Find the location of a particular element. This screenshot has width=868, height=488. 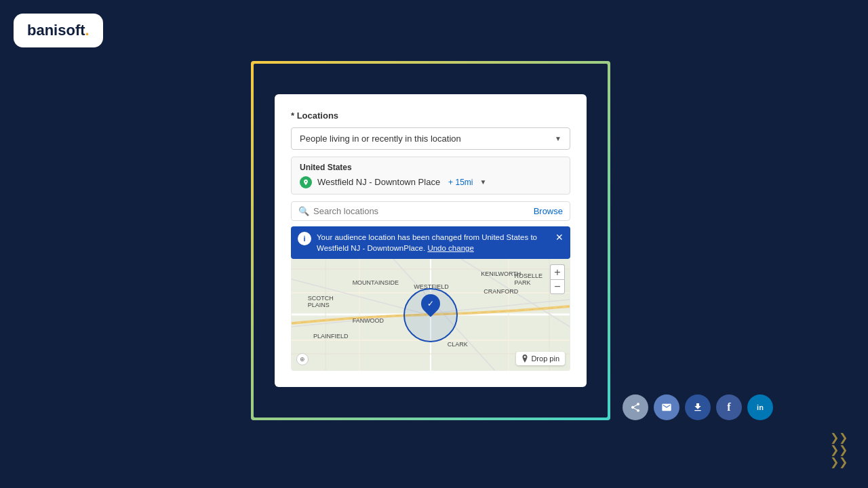

chevron-icon-5: ❯ is located at coordinates (834, 462).